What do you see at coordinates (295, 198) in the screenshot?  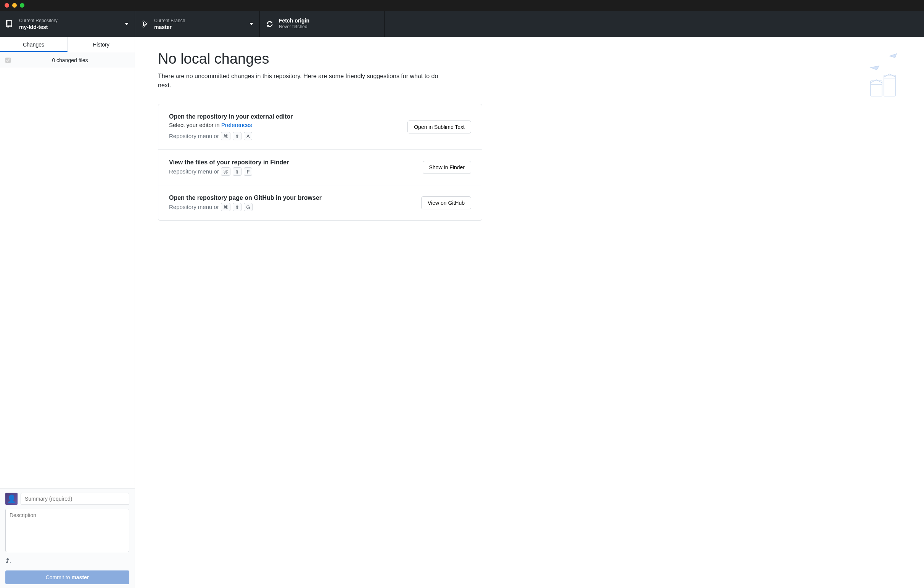 I see `suggestion-title: Open the repository page on GitHub in yo…` at bounding box center [295, 198].